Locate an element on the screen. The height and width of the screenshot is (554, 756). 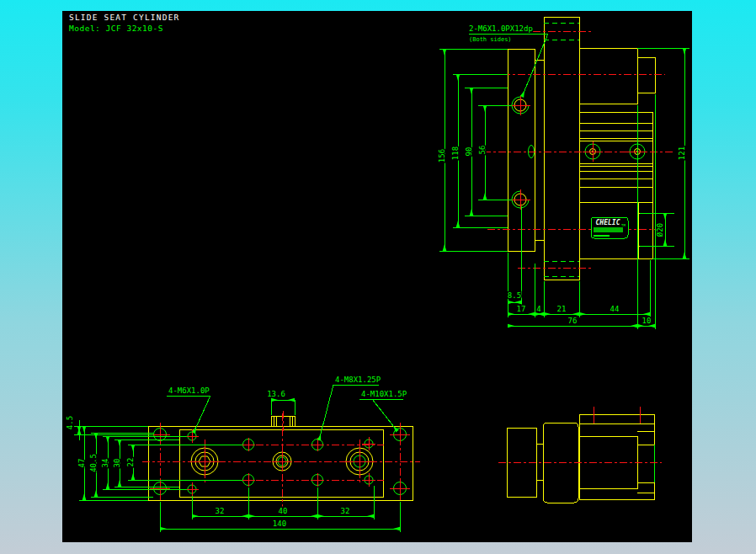
side-view-tapped-holes is located at coordinates (520, 152).